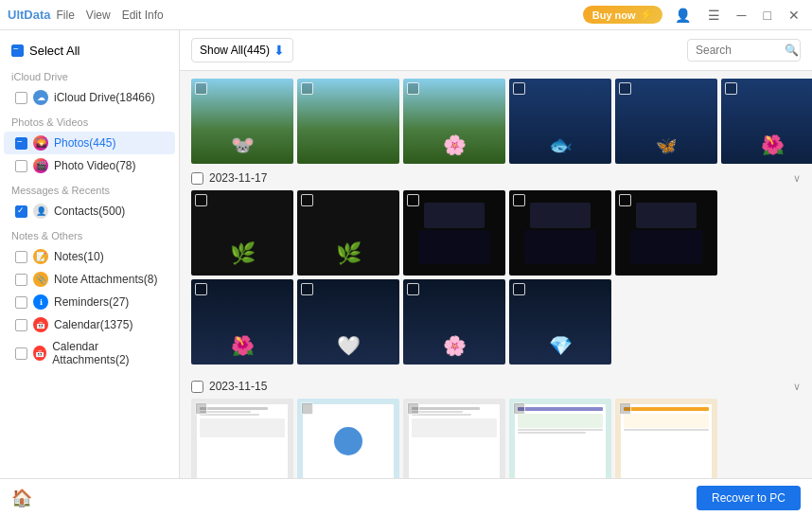 This screenshot has height=516, width=812. I want to click on notes-checkbox, so click(21, 258).